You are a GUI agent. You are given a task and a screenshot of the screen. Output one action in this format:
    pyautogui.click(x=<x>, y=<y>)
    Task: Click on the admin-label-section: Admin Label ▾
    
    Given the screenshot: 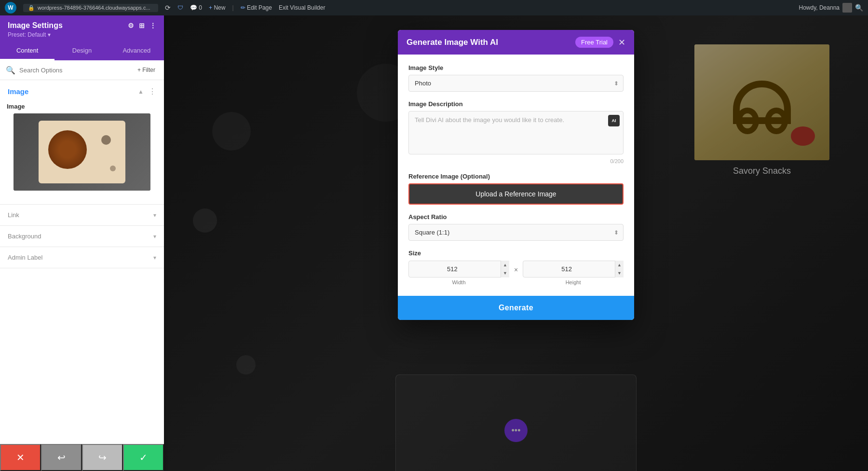 What is the action you would take?
    pyautogui.click(x=82, y=258)
    